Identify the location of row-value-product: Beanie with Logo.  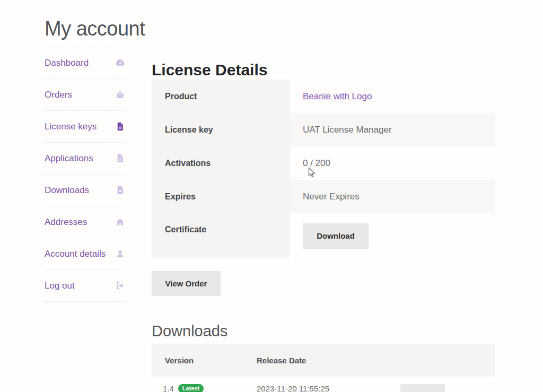
(392, 97).